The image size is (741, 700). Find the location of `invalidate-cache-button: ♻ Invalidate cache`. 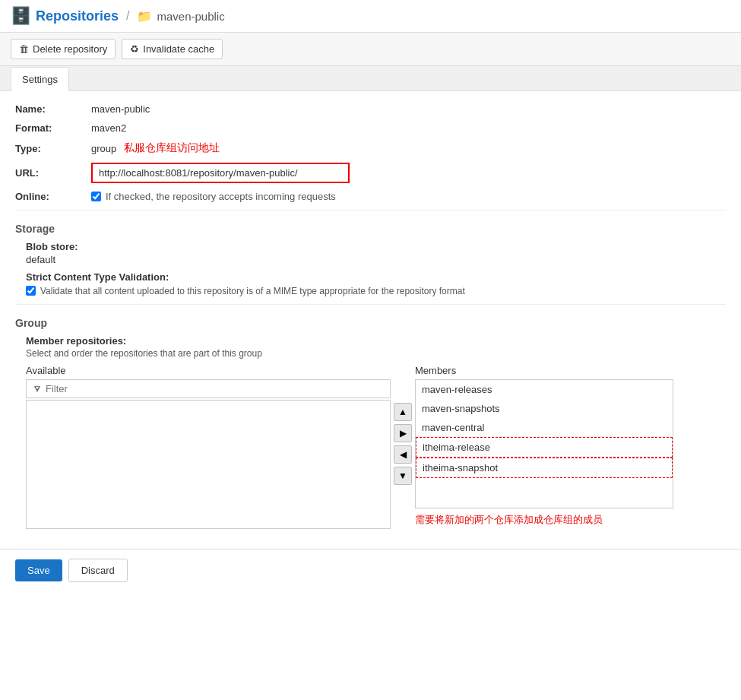

invalidate-cache-button: ♻ Invalidate cache is located at coordinates (172, 49).